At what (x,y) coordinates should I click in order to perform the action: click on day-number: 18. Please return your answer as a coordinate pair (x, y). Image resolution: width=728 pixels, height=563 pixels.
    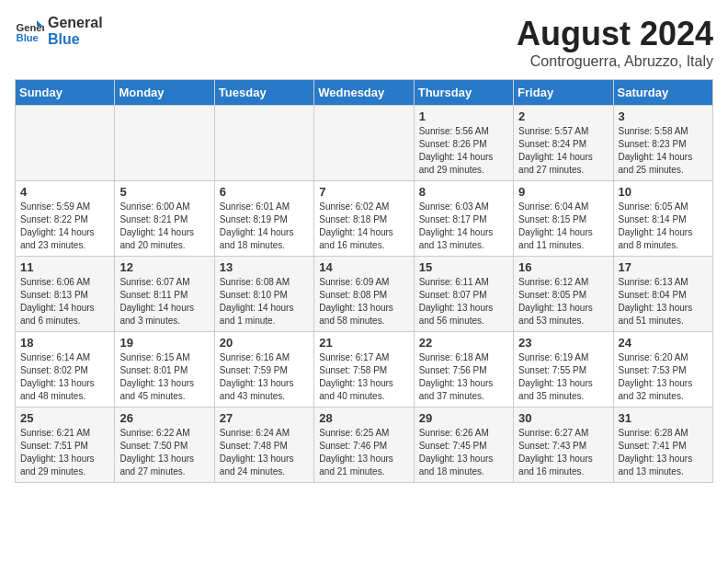
    Looking at the image, I should click on (64, 342).